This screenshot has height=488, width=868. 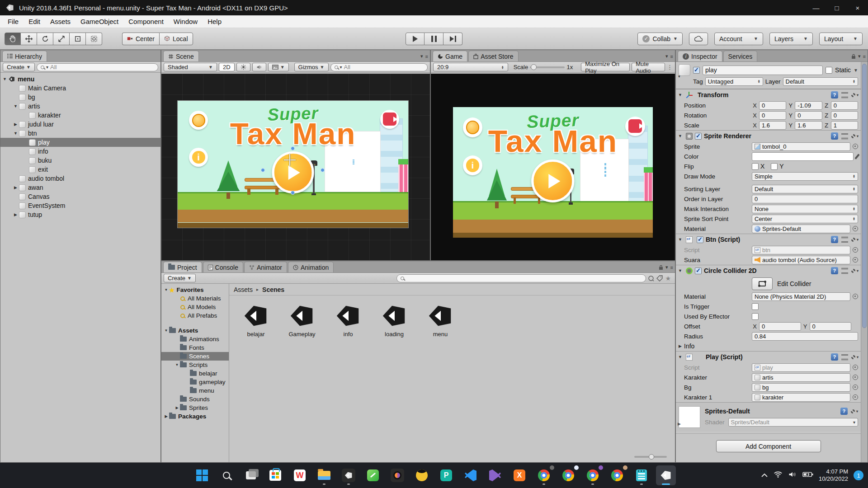 What do you see at coordinates (660, 278) in the screenshot?
I see `search-by-label-icon` at bounding box center [660, 278].